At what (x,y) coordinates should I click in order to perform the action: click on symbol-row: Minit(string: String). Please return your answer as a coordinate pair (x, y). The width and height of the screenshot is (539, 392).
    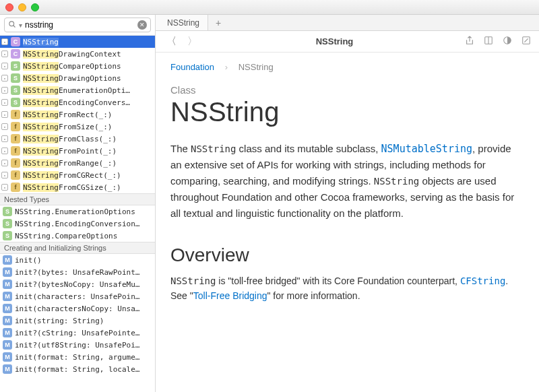
    Looking at the image, I should click on (77, 321).